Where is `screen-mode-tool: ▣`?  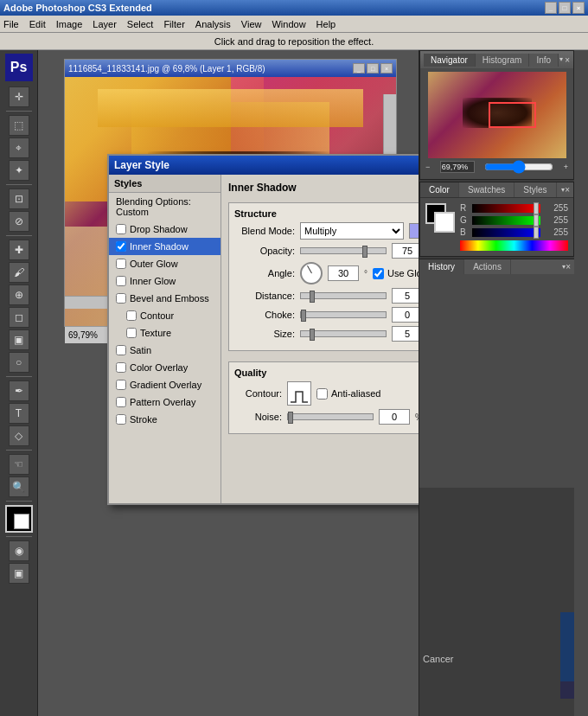 screen-mode-tool: ▣ is located at coordinates (19, 573).